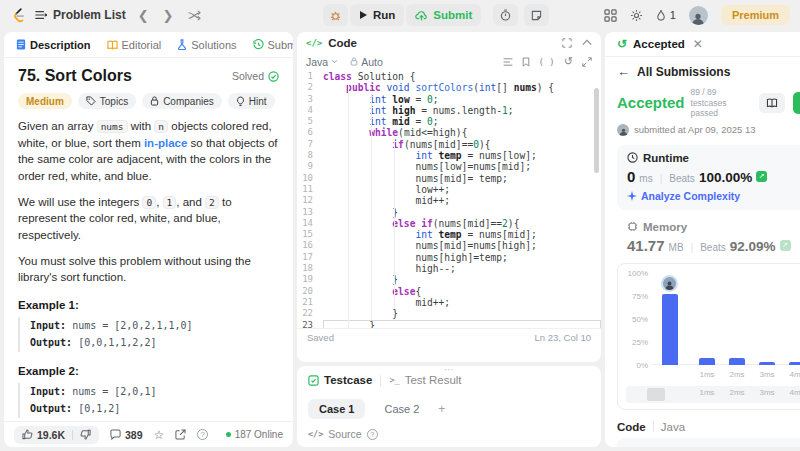  I want to click on runtime-card: ↻ Runtime 0 ms | Beats 100.00% ↗ Analyze…, so click(708, 178).